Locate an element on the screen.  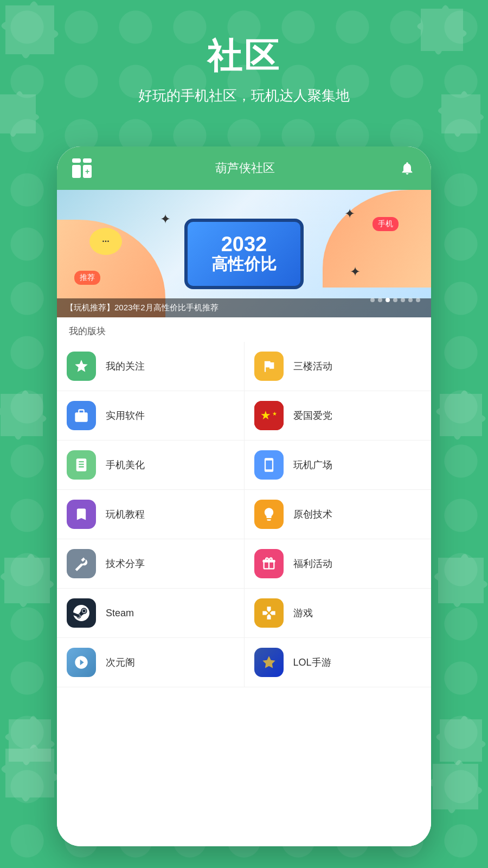
menu-item-steam: Steam is located at coordinates (151, 613).